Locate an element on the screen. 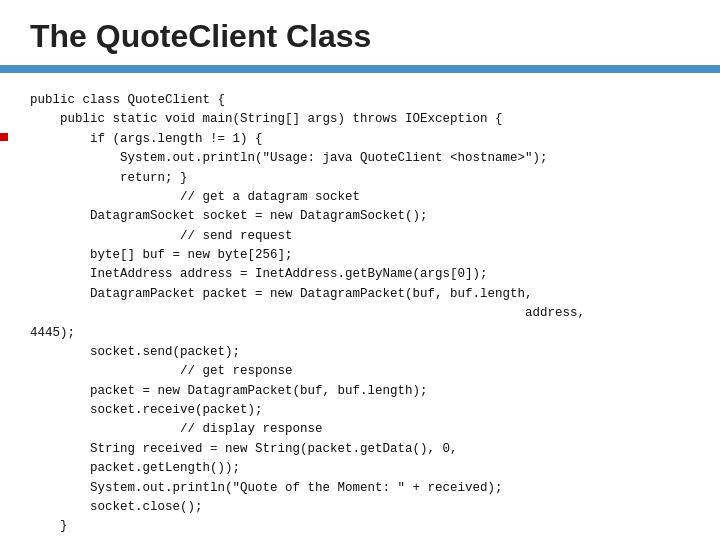  title-area: The QuoteClient Class is located at coordinates (360, 32).